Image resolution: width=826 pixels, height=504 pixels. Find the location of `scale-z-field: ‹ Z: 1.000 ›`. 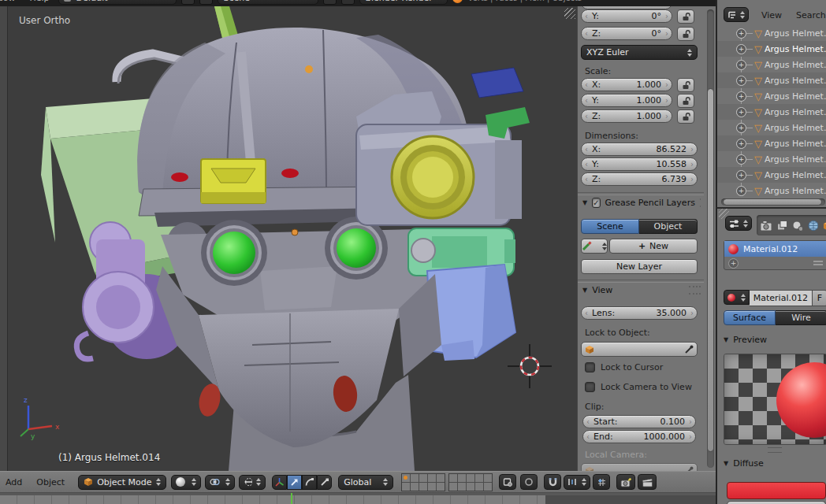

scale-z-field: ‹ Z: 1.000 › is located at coordinates (627, 117).